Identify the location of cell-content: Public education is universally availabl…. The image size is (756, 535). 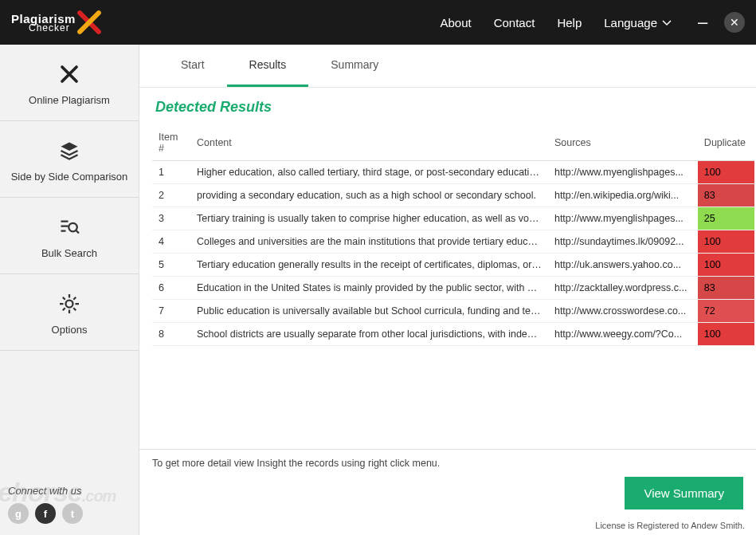
(370, 311).